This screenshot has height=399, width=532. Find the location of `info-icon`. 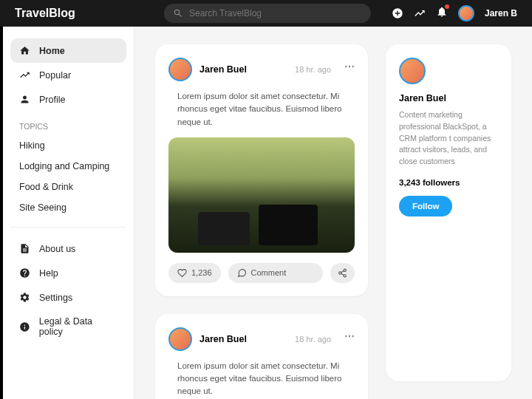

info-icon is located at coordinates (25, 327).